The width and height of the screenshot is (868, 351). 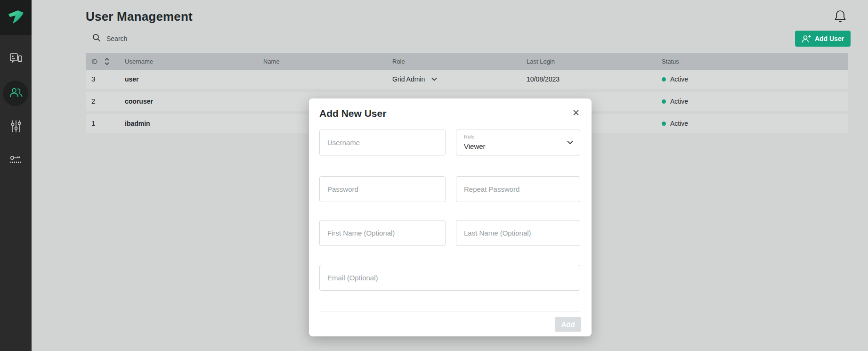 What do you see at coordinates (139, 17) in the screenshot?
I see `page-title: User Management` at bounding box center [139, 17].